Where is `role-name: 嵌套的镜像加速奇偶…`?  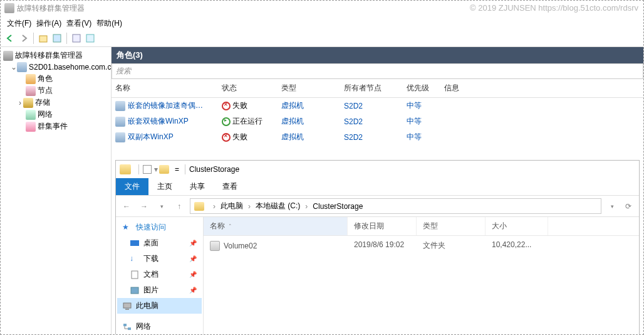
role-name: 嵌套的镜像加速奇偶… is located at coordinates (165, 105).